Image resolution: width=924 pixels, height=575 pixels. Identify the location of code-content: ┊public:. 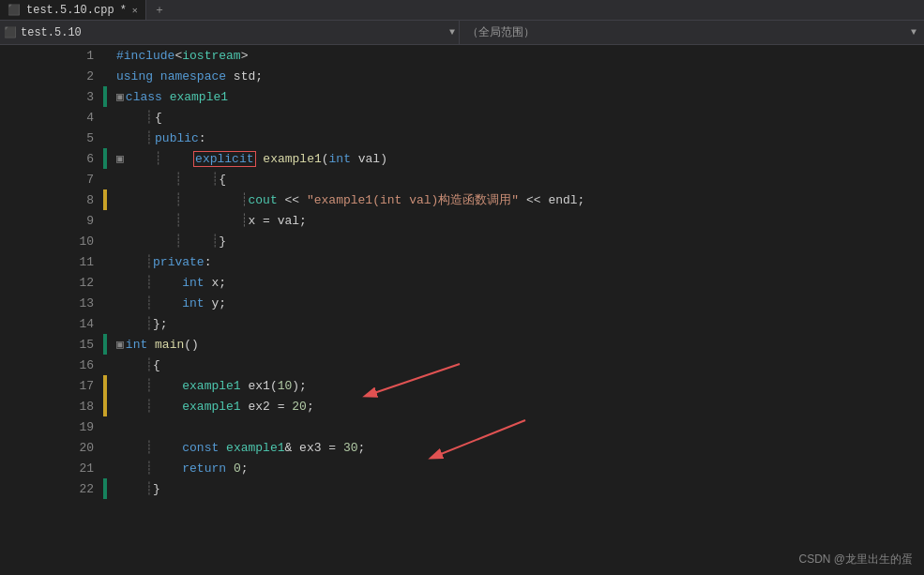
(518, 138).